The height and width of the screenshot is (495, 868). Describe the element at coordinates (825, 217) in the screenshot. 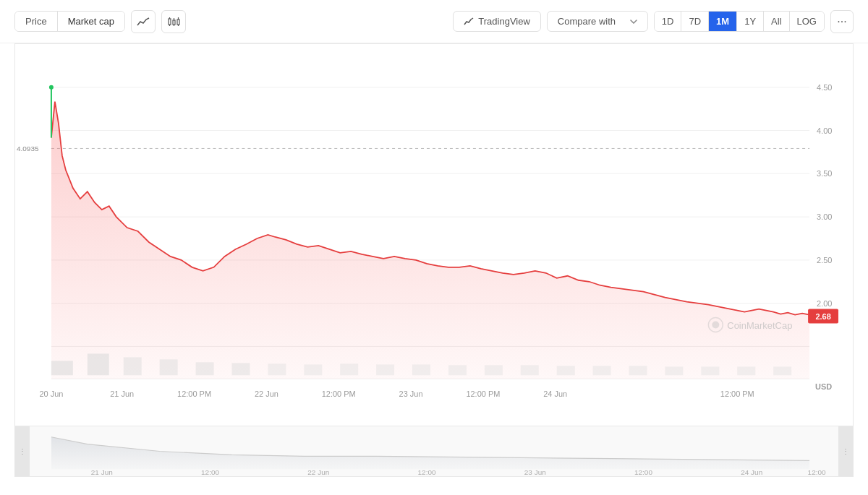

I see `svg-text: 3.00` at that location.